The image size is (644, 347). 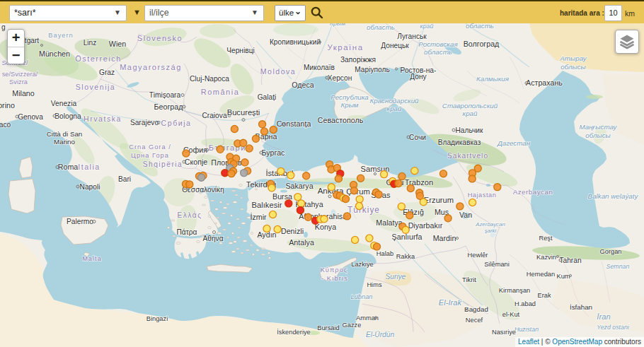 I want to click on svg-text: Venezia, so click(x=64, y=103).